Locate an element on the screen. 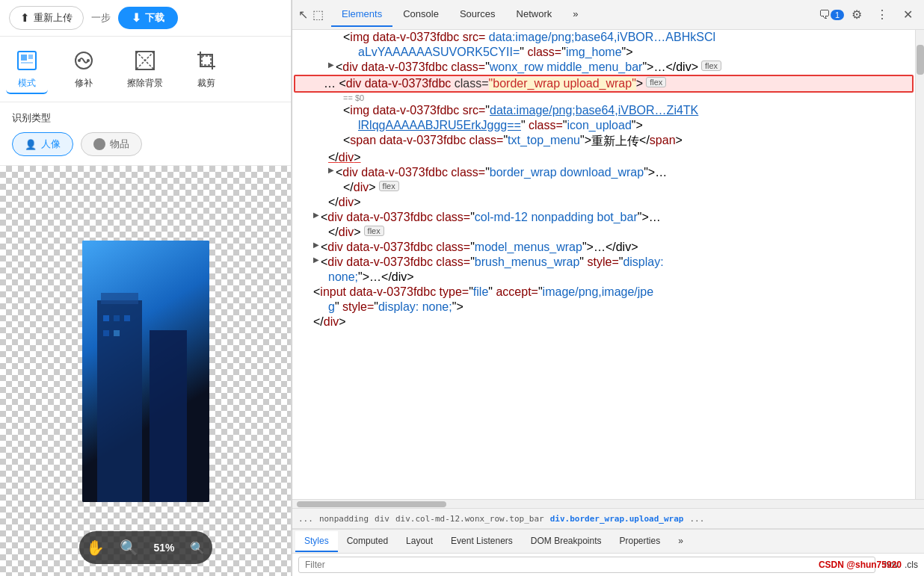 The height and width of the screenshot is (576, 924). html-line: ▶ <div data-v-0373fdbc class="wonx_row m… is located at coordinates (604, 67).